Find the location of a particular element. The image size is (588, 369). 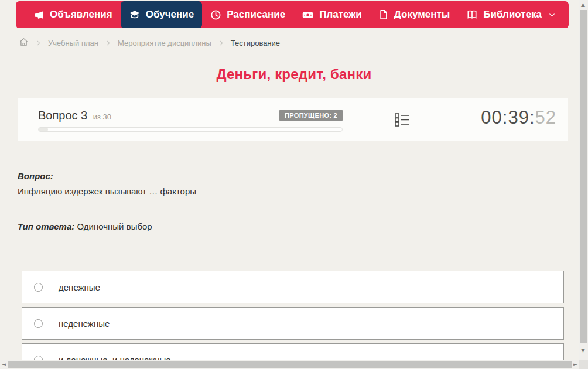

skipped-badge: ПРОПУЩЕНО: 2 is located at coordinates (311, 115).